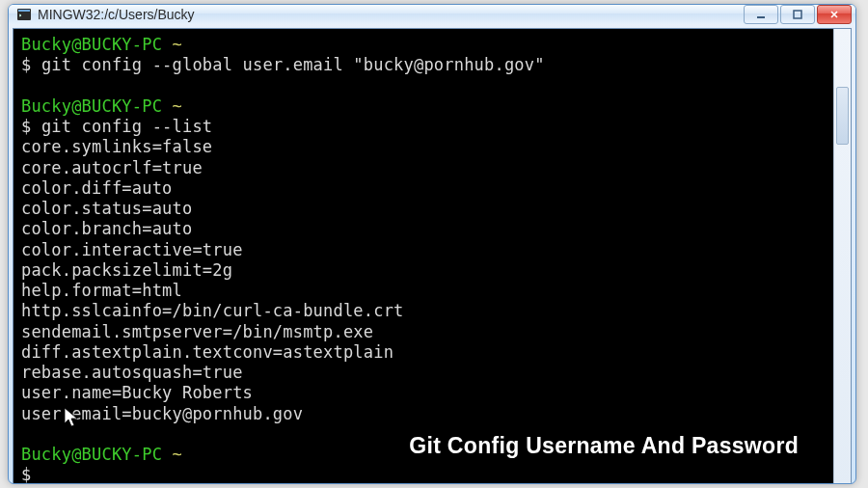 Image resolution: width=868 pixels, height=488 pixels. Describe the element at coordinates (207, 352) in the screenshot. I see `output-line: diff.astextplain.textconv=astextplain` at that location.